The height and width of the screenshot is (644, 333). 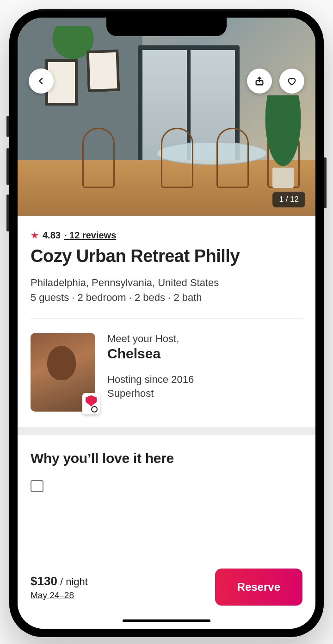 I want to click on price-amount: $130, so click(x=44, y=581).